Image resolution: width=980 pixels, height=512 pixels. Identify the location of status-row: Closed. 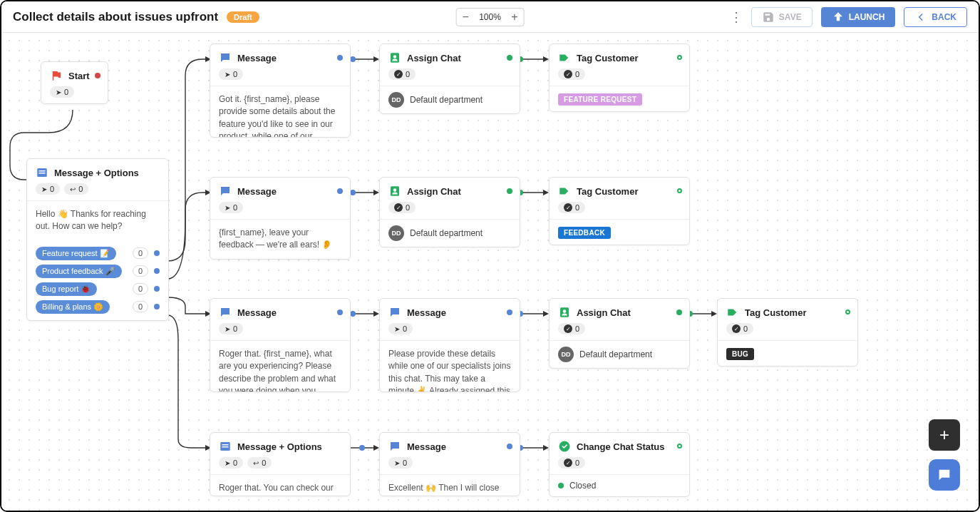
(619, 485).